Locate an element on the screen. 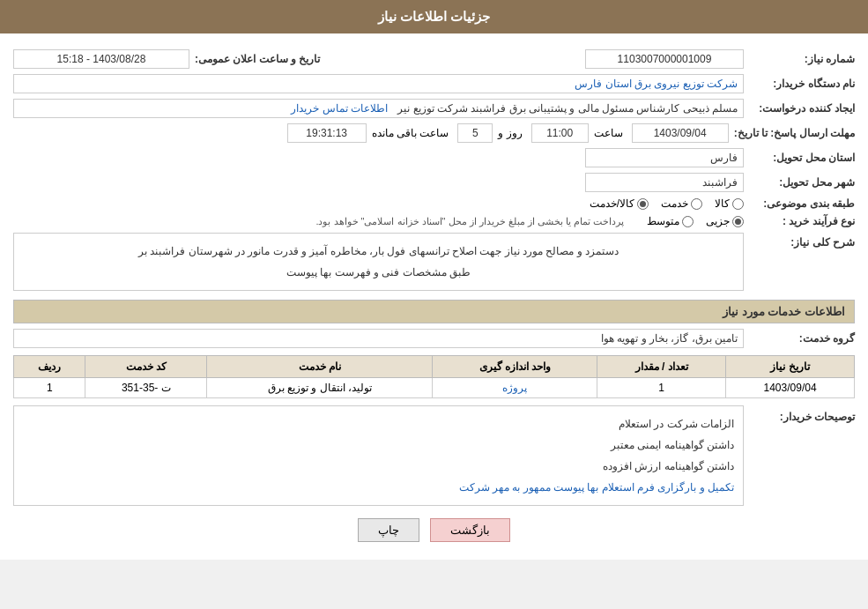 Image resolution: width=868 pixels, height=609 pixels. ostan-value: فارس is located at coordinates (664, 158).